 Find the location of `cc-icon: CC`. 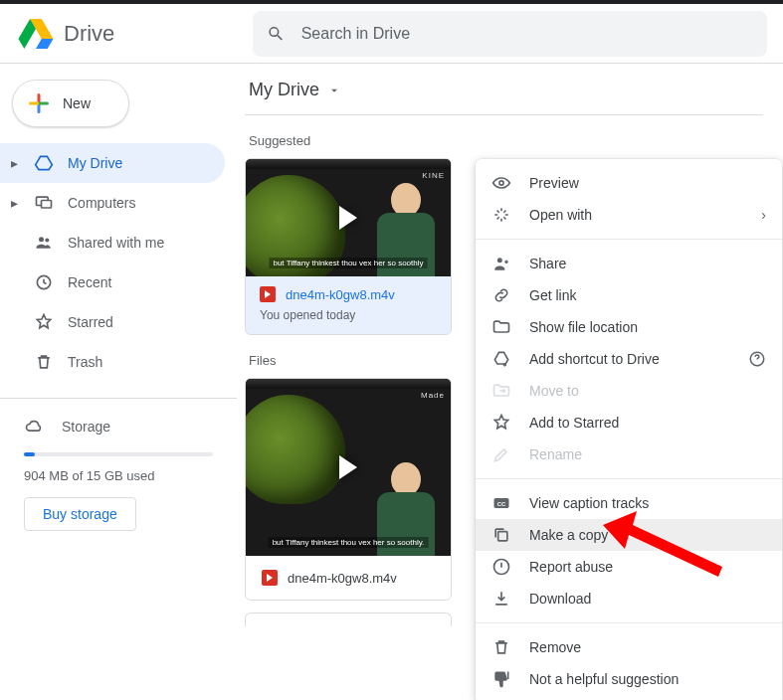

cc-icon: CC is located at coordinates (501, 503).